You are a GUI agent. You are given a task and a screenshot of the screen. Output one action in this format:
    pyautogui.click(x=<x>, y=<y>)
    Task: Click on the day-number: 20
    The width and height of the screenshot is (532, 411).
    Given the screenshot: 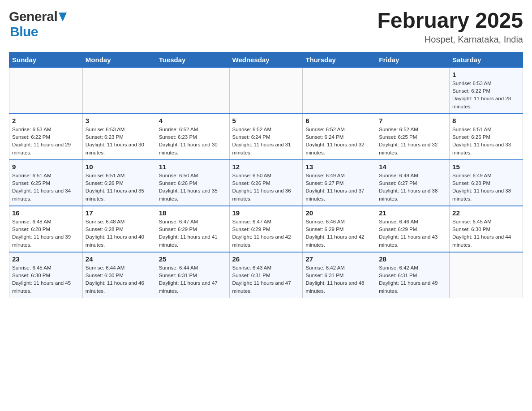 What is the action you would take?
    pyautogui.click(x=339, y=213)
    